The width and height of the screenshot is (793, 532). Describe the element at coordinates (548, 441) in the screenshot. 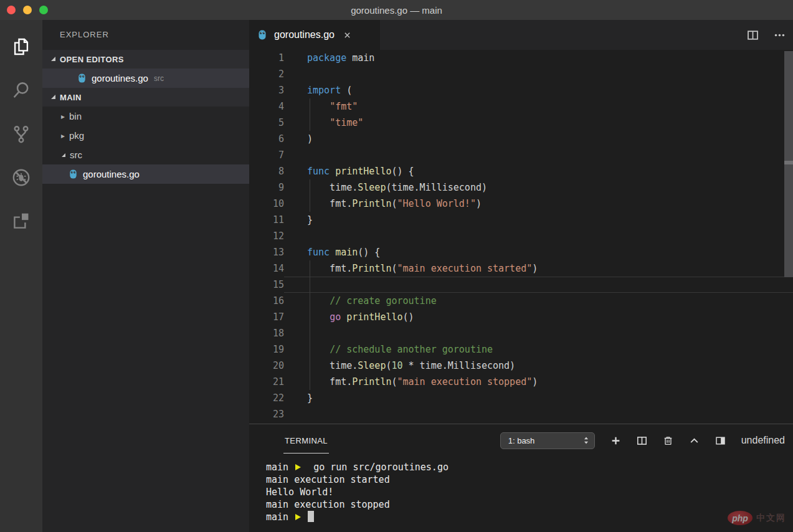

I see `terminal-shell-select: 1: bash` at that location.